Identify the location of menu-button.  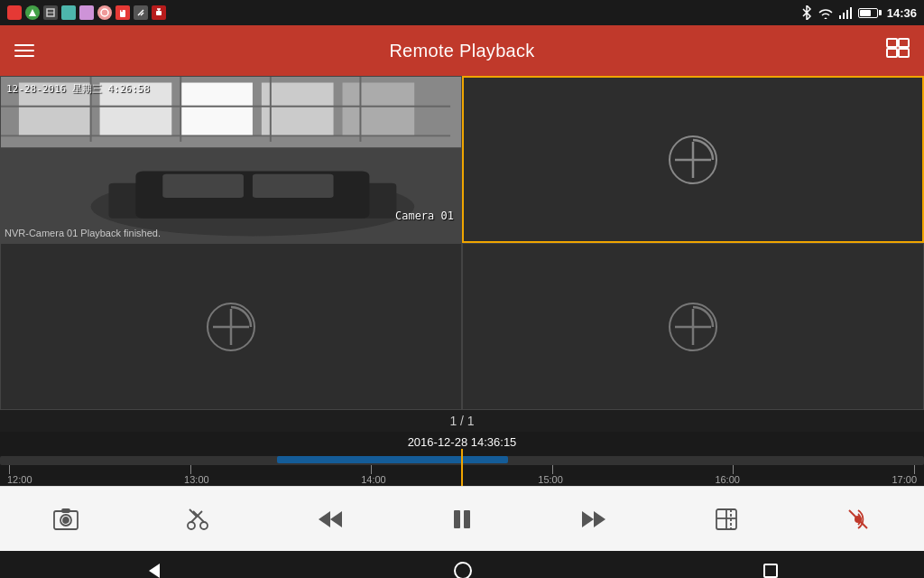
(24, 51).